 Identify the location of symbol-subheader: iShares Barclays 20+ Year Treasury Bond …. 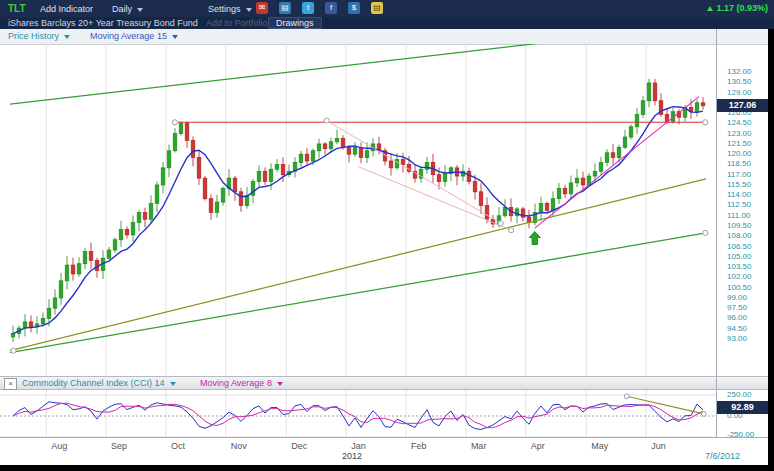
(387, 23).